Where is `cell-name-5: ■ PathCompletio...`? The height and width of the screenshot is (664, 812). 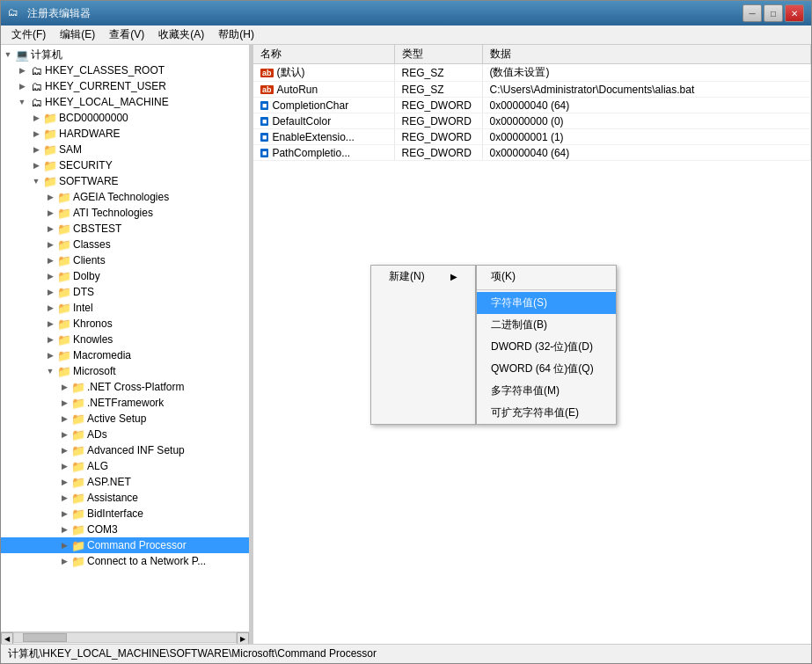
cell-name-5: ■ PathCompletio... is located at coordinates (324, 153).